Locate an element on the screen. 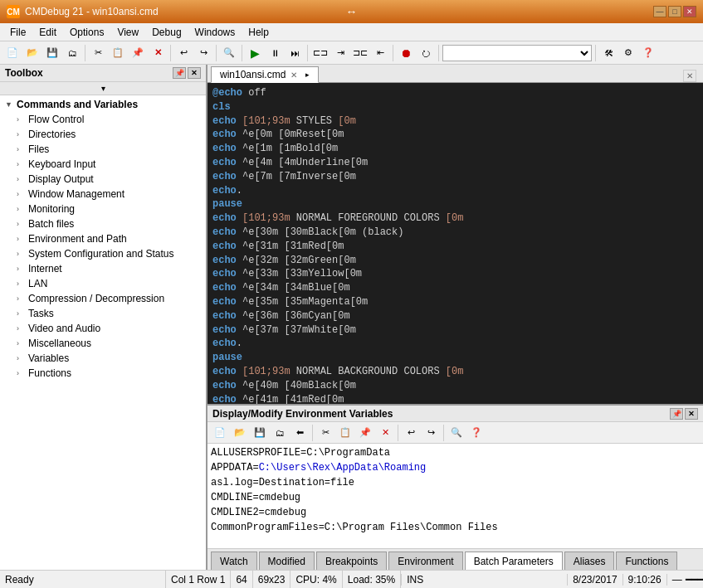  tree-item-tasks: › Tasks is located at coordinates (103, 313).